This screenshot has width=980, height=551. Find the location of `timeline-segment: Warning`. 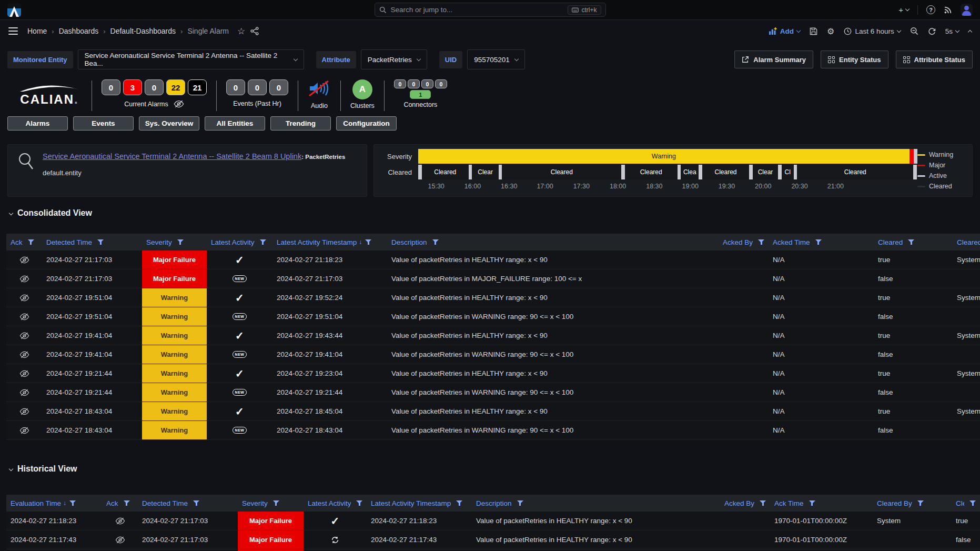

timeline-segment: Warning is located at coordinates (664, 156).